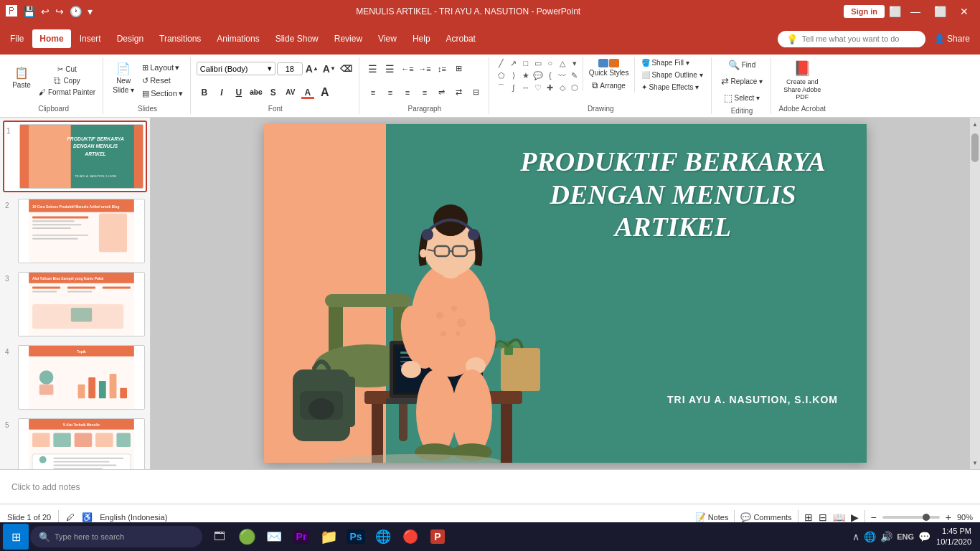  Describe the element at coordinates (347, 69) in the screenshot. I see `clear-format-button: ⌫` at that location.